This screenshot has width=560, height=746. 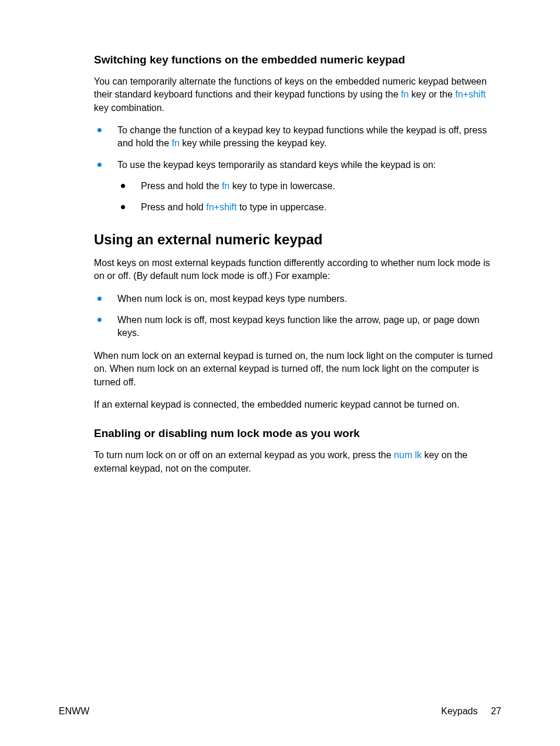 I want to click on para-embedded-disabled: If an external keypad is connected, the …, so click(x=298, y=405).